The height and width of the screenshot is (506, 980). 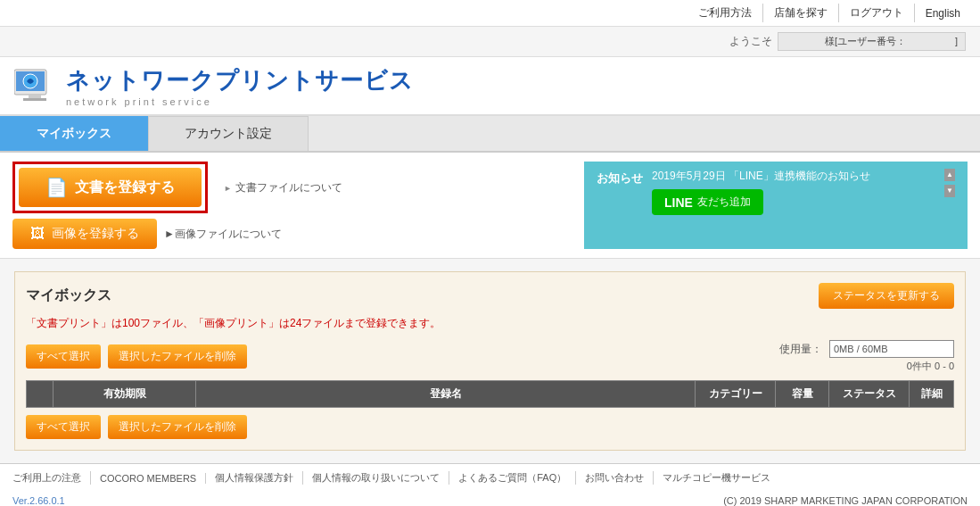 I want to click on action-buttons: 📄 文書を登録する 文書ファイルについて 🖼 画像を登録する ►画像ファイルにつ…, so click(x=177, y=205).